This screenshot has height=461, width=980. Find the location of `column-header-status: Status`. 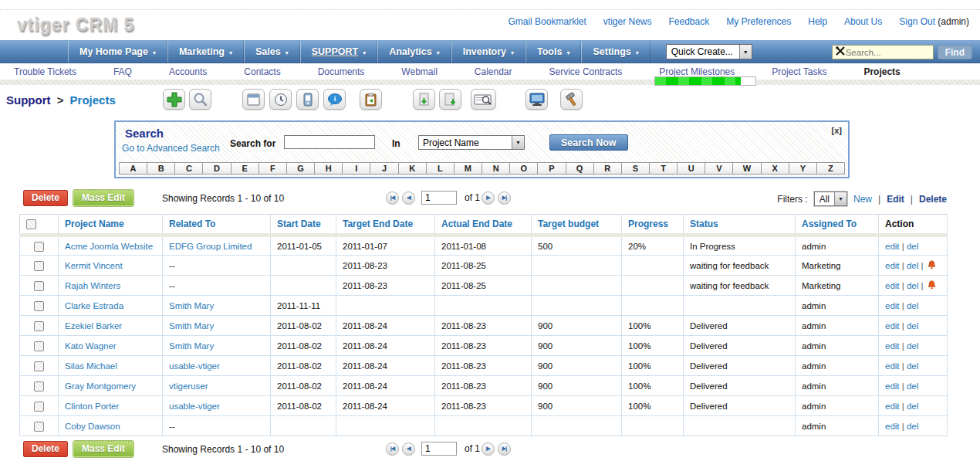

column-header-status: Status is located at coordinates (739, 225).